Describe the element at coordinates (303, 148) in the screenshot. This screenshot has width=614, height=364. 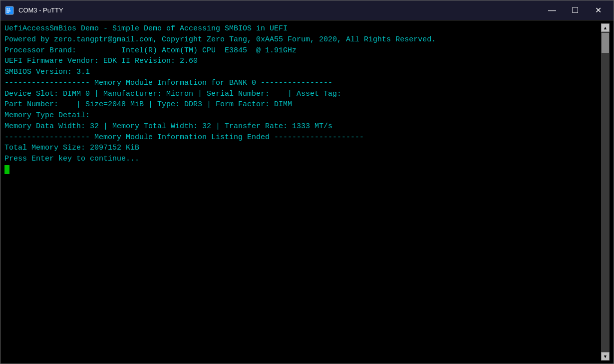
I see `terminal-line: Total Memory Size: 2097152 KiB` at that location.